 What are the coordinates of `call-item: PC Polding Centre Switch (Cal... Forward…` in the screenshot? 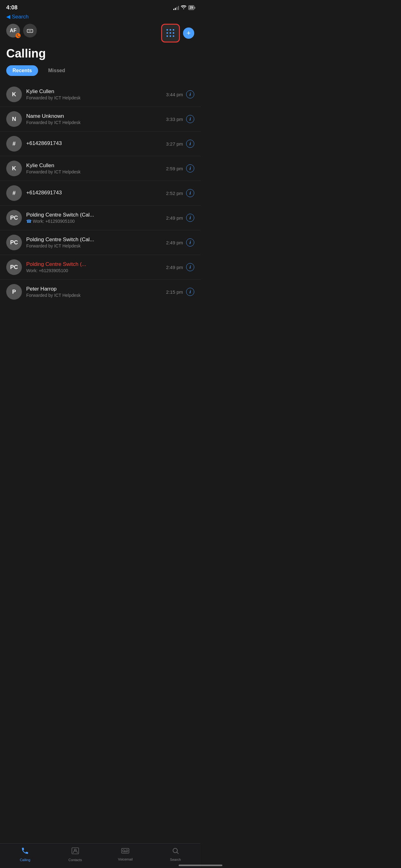 It's located at (100, 243).